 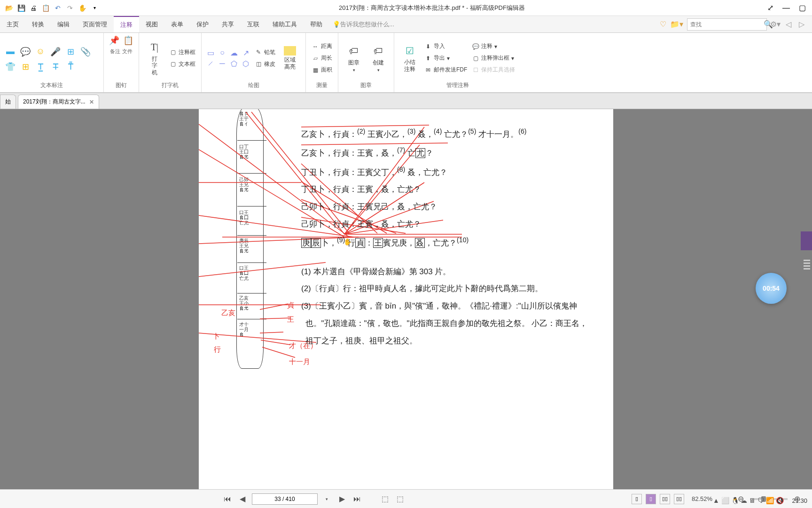 What do you see at coordinates (494, 24) in the screenshot?
I see `tell-me-hint: 💡 告诉我您想做什么...` at bounding box center [494, 24].